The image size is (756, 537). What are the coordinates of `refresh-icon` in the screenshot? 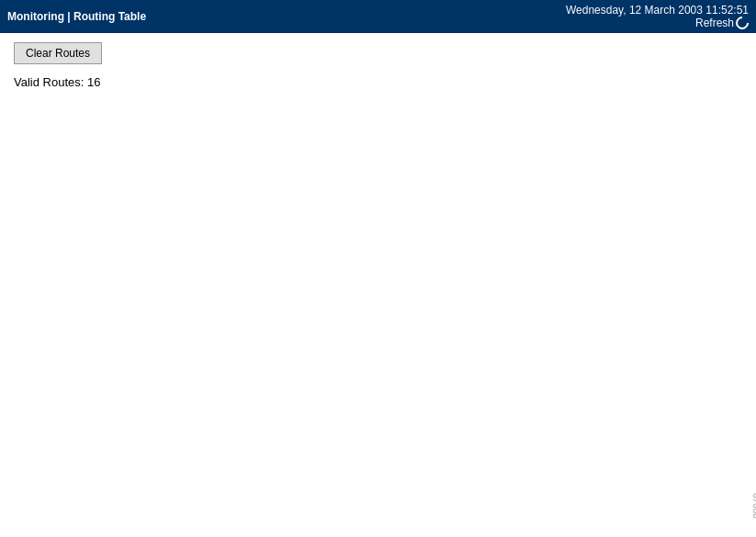 It's located at (742, 23).